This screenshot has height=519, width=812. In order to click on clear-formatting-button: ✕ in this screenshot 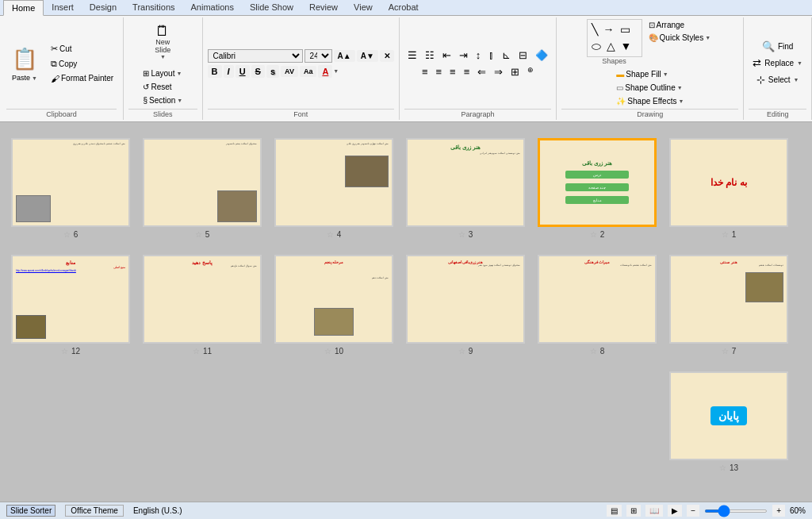, I will do `click(387, 56)`.